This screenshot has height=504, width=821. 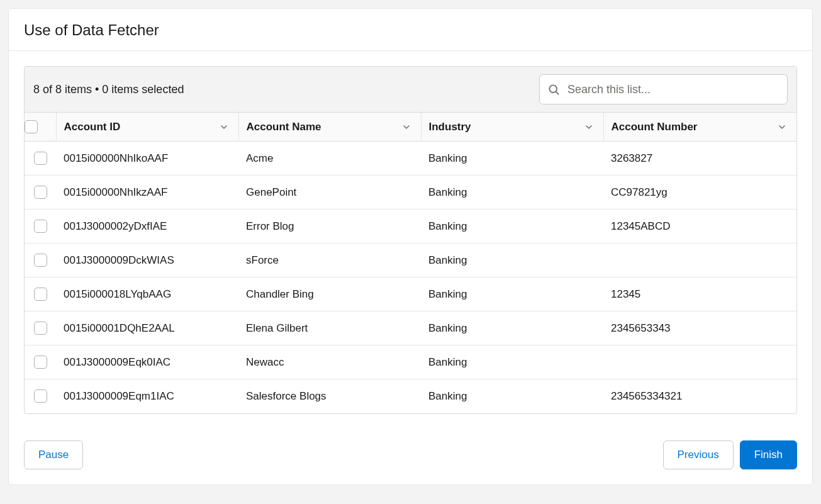 I want to click on card-header: Use of Data Fetcher, so click(x=410, y=30).